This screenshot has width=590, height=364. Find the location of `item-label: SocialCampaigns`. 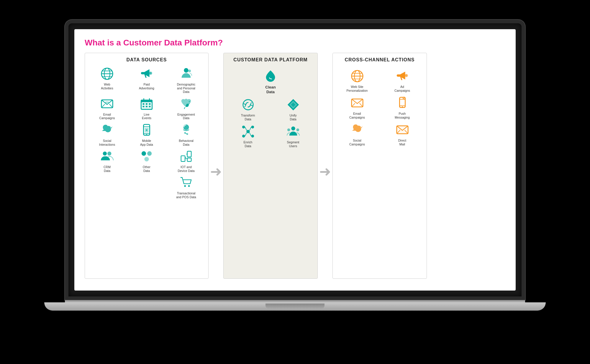

item-label: SocialCampaigns is located at coordinates (357, 142).